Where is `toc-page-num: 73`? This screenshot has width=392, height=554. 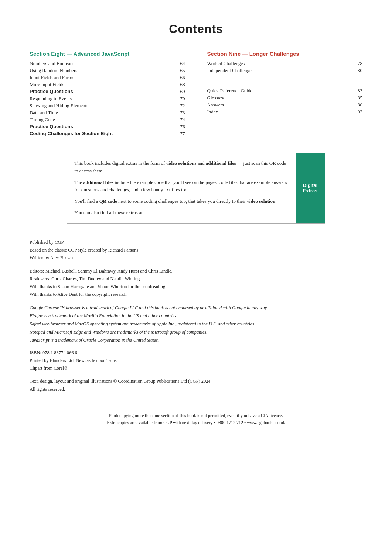 toc-page-num: 73 is located at coordinates (181, 113).